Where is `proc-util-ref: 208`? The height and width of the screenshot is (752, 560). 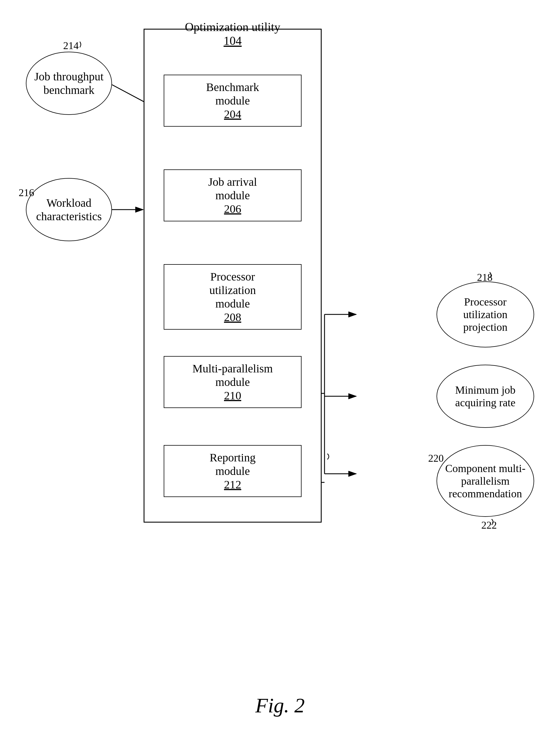 proc-util-ref: 208 is located at coordinates (233, 317).